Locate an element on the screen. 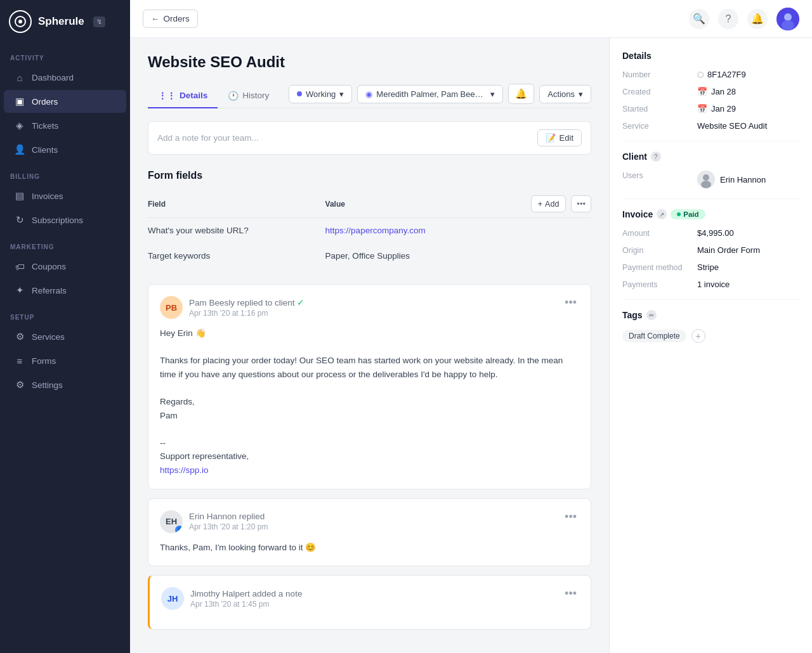 The image size is (812, 653). topbar: ← Orders 🔍 ? 🔔 is located at coordinates (471, 19).